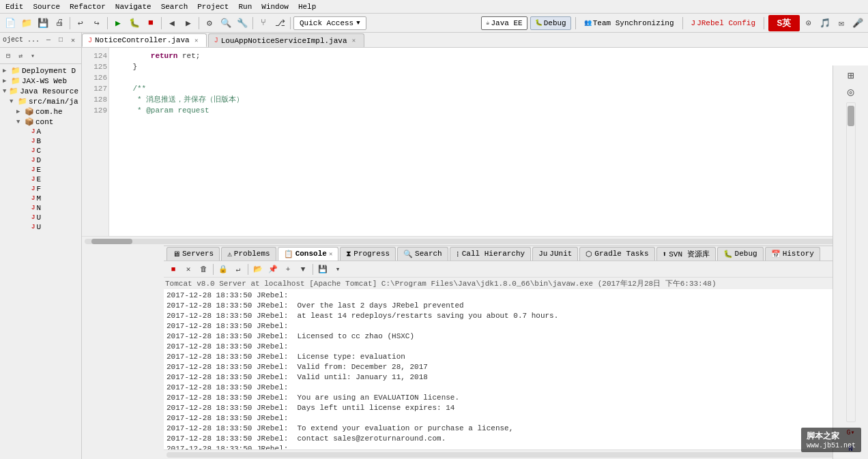 Image resolution: width=868 pixels, height=459 pixels. I want to click on menu-edit: Edit, so click(14, 7).